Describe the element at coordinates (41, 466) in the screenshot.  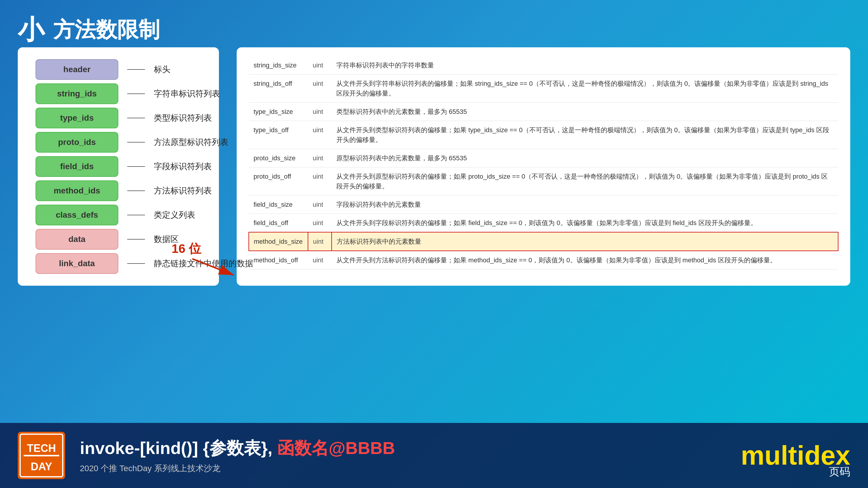
I see `svg-text: DAY` at that location.